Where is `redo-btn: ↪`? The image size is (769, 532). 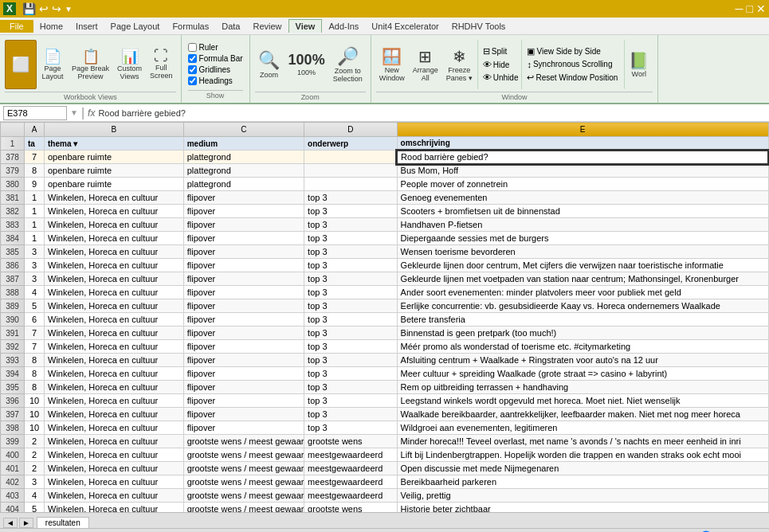
redo-btn: ↪ is located at coordinates (57, 9).